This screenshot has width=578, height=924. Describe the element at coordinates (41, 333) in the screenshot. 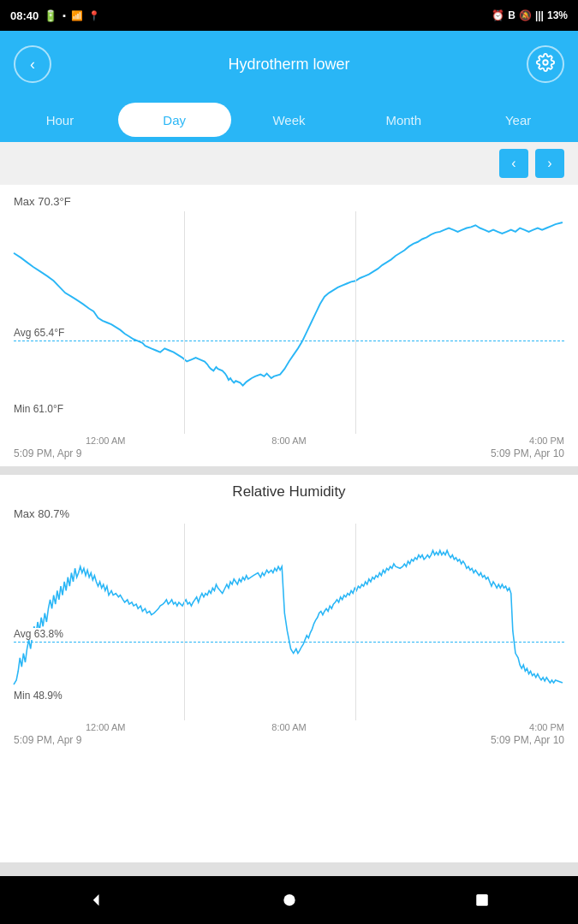

I see `temp-avg-label: Avg 65.4°F` at that location.